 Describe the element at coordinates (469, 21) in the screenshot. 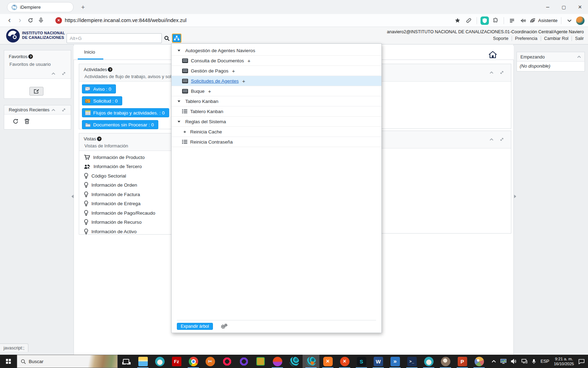

I see `share-link-icon` at that location.